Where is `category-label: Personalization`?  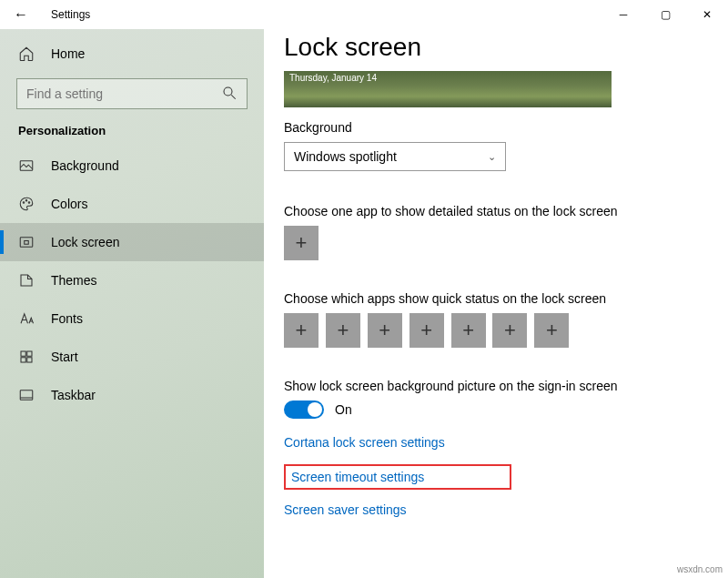 category-label: Personalization is located at coordinates (132, 127).